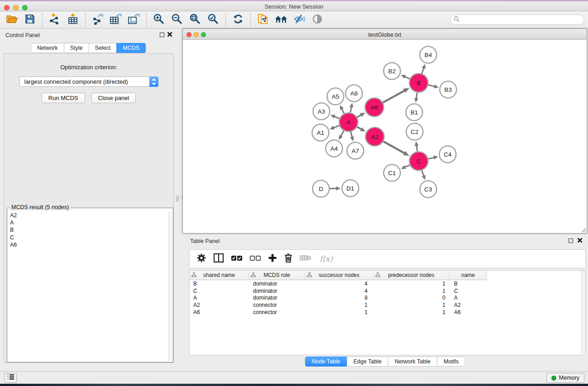 Image resolution: width=588 pixels, height=386 pixels. I want to click on cell-name: A2, so click(468, 305).